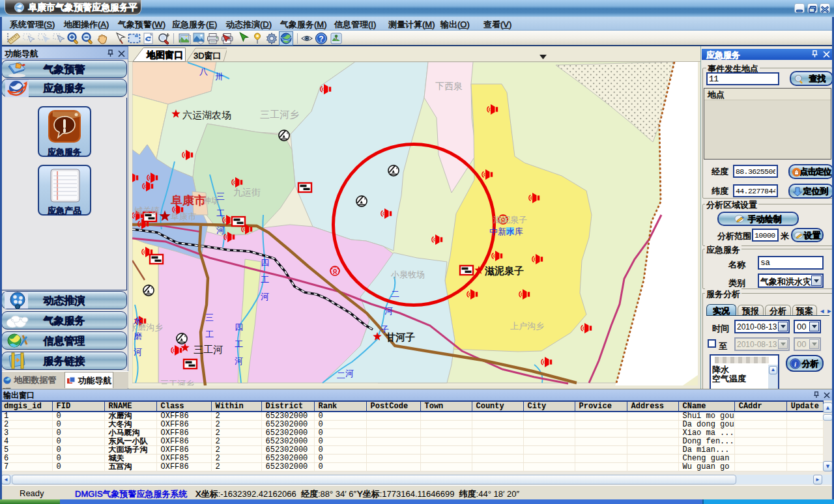 This screenshot has width=834, height=504. What do you see at coordinates (527, 326) in the screenshot?
I see `svg-text: 上户沟乡` at bounding box center [527, 326].